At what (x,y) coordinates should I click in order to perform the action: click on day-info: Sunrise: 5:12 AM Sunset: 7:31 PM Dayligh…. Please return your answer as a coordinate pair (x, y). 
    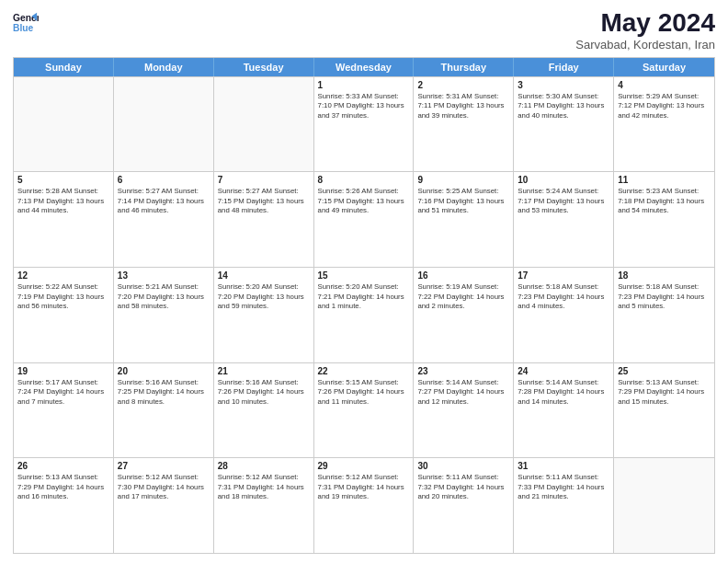
    Looking at the image, I should click on (364, 488).